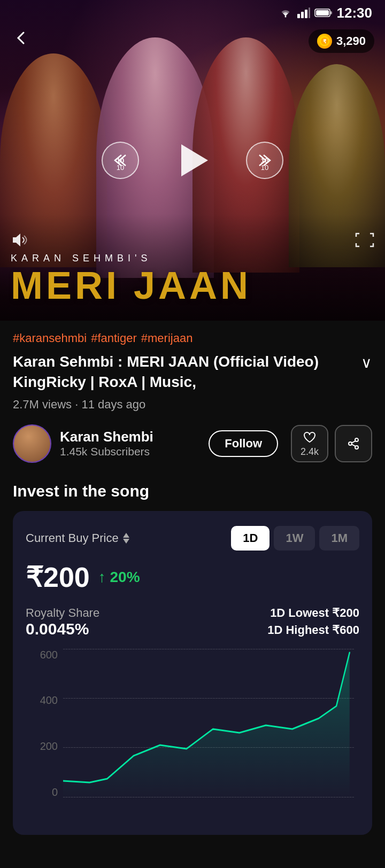 The height and width of the screenshot is (868, 385). What do you see at coordinates (355, 13) in the screenshot?
I see `status-time: 12:30` at bounding box center [355, 13].